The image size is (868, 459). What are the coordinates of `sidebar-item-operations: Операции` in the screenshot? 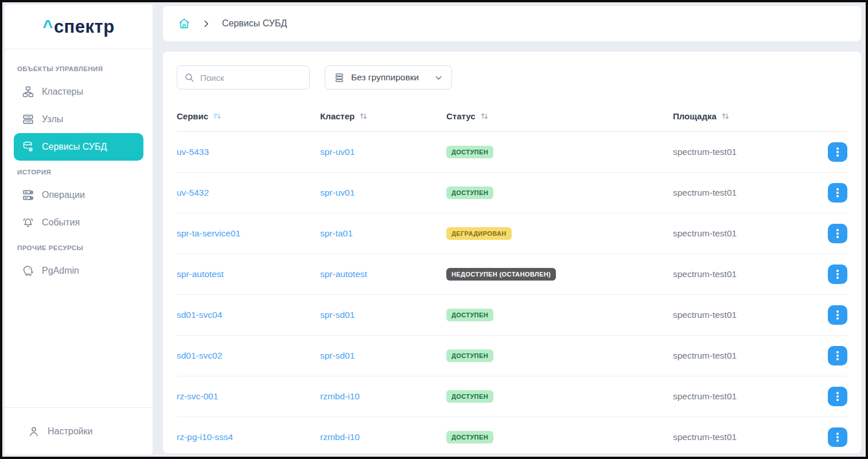 It's located at (79, 195).